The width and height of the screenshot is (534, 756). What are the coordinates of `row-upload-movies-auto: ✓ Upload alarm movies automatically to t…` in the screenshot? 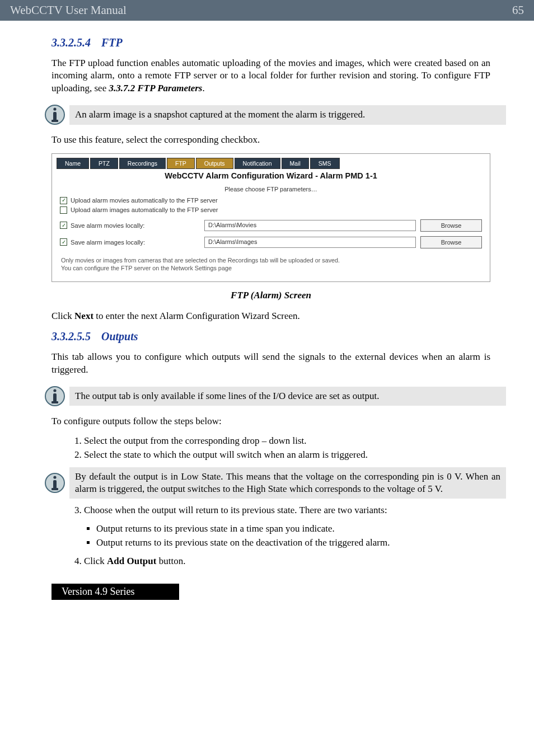 It's located at (271, 200).